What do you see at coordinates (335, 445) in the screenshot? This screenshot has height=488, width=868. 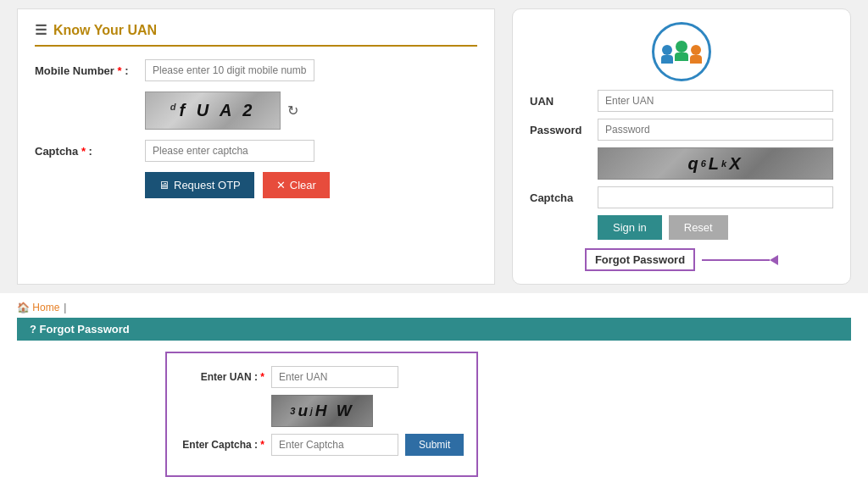 I see `forgot-captcha-input` at bounding box center [335, 445].